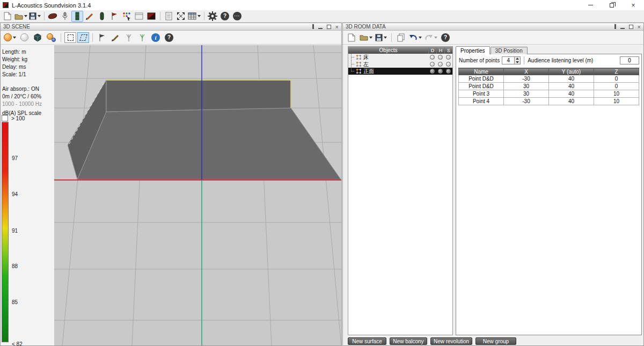 This screenshot has width=644, height=346. Describe the element at coordinates (151, 16) in the screenshot. I see `cinema-button` at that location.